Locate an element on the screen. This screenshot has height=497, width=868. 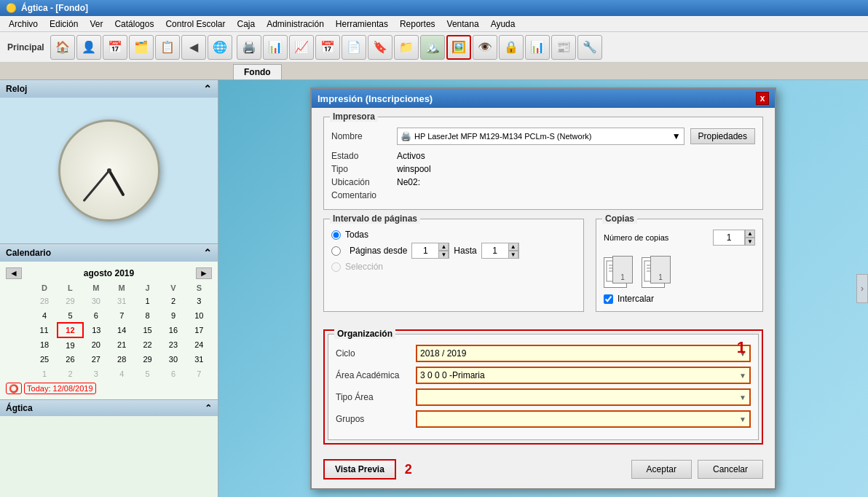
toolbar-btn-19: 📊 is located at coordinates (537, 47).